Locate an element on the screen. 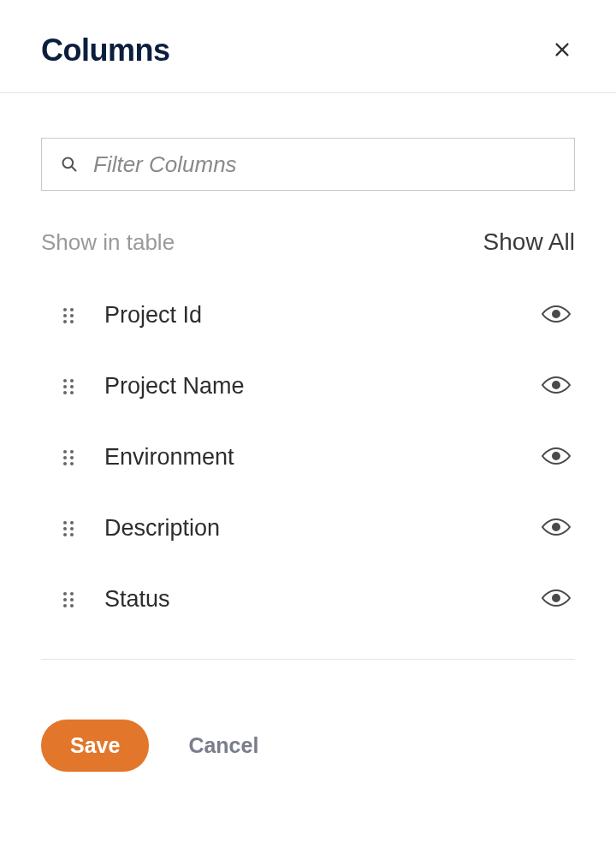 The image size is (616, 847). column-row: Project Id is located at coordinates (308, 315).